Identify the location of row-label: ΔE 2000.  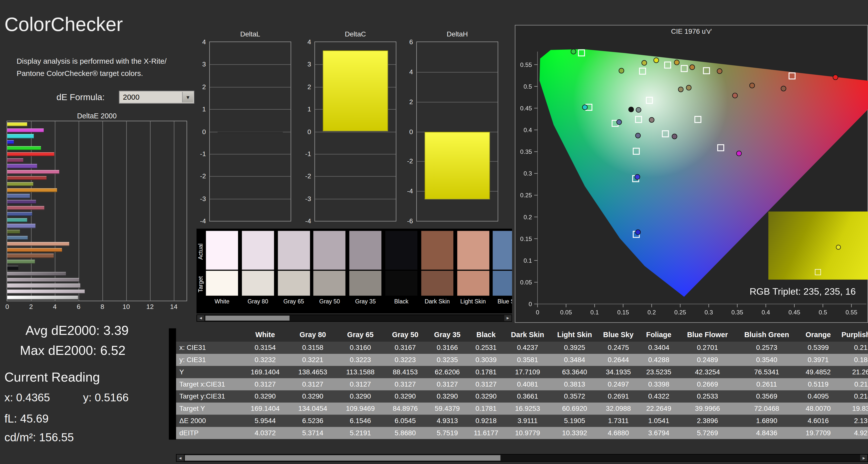
(209, 421).